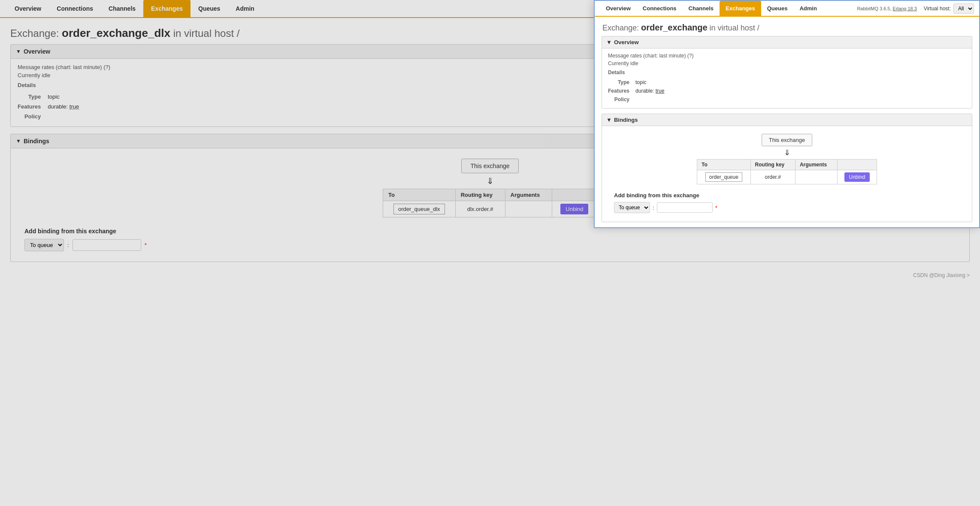 The image size is (980, 506). Describe the element at coordinates (787, 72) in the screenshot. I see `modal-overview-section: ▼ Overview Message rates (chart: last mi…` at that location.